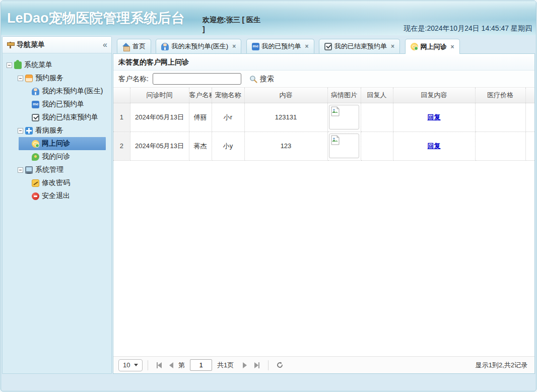 The image size is (537, 392). I want to click on sidebar-item-system-management: 系统管理, so click(57, 170).